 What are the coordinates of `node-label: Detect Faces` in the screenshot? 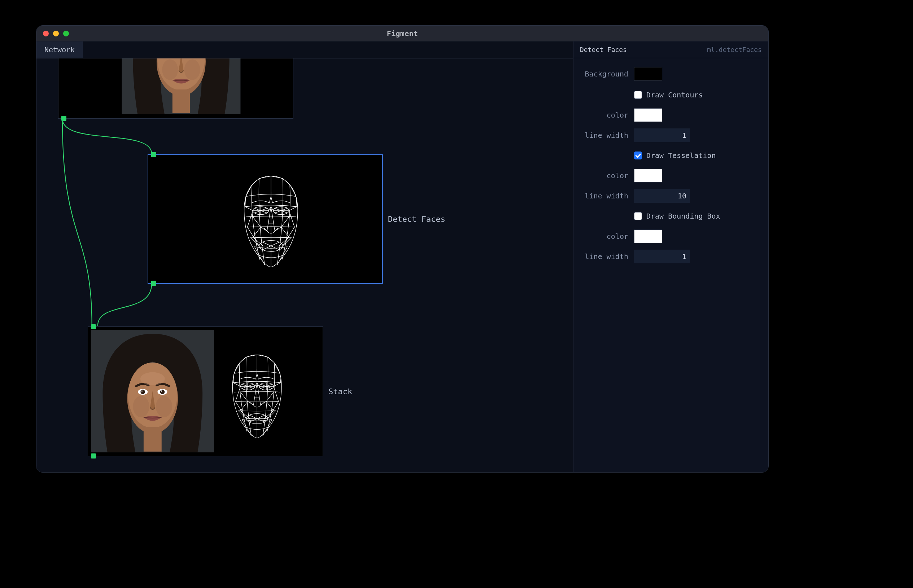 It's located at (417, 219).